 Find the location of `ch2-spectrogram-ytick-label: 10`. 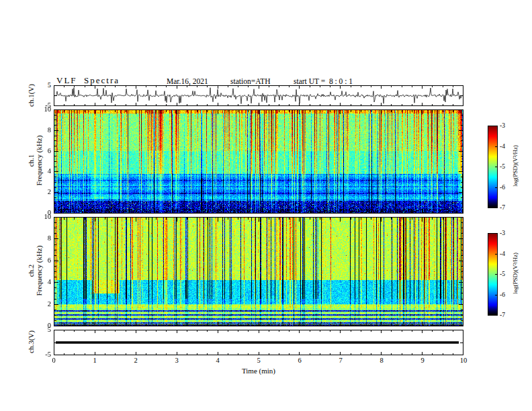

ch2-spectrogram-ytick-label: 10 is located at coordinates (40, 216).